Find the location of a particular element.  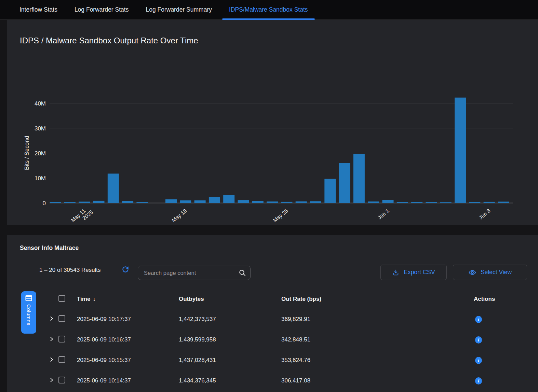

tab-interflow-stats: Interflow Stats is located at coordinates (38, 10).